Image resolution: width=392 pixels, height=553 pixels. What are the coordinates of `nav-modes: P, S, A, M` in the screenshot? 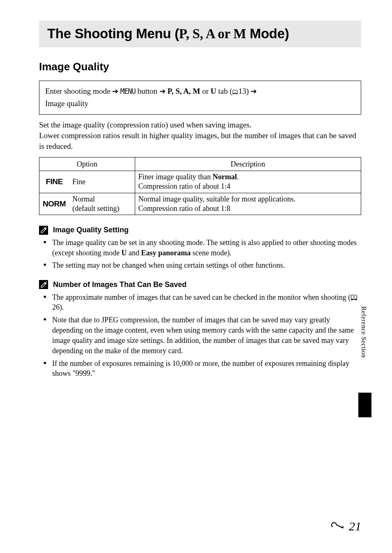 It's located at (184, 91).